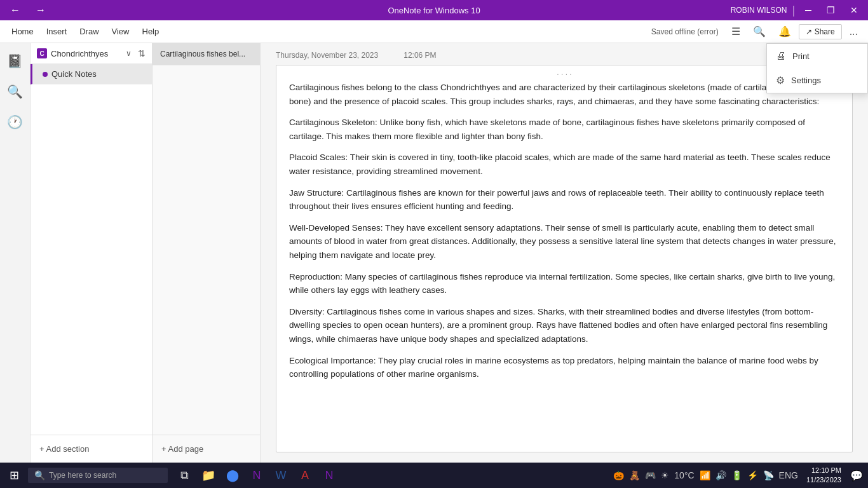 Image resolution: width=868 pixels, height=488 pixels. Describe the element at coordinates (564, 72) in the screenshot. I see `note-toolbar: . . . .` at that location.